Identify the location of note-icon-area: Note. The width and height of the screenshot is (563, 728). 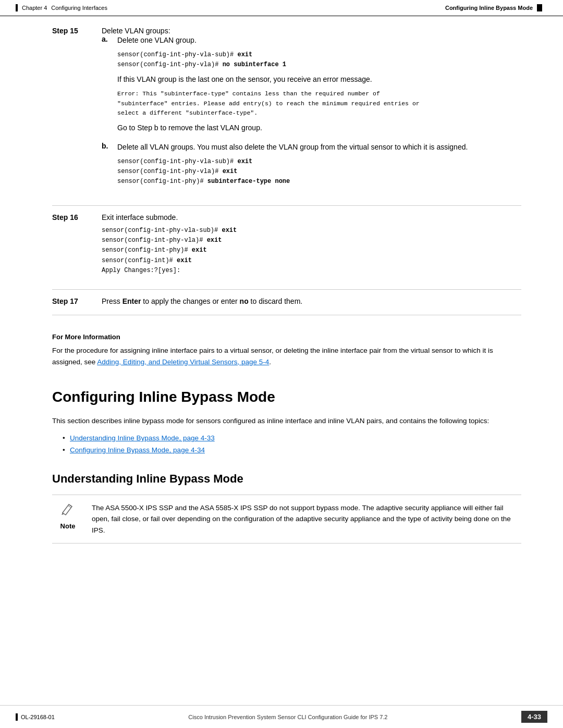
(68, 516).